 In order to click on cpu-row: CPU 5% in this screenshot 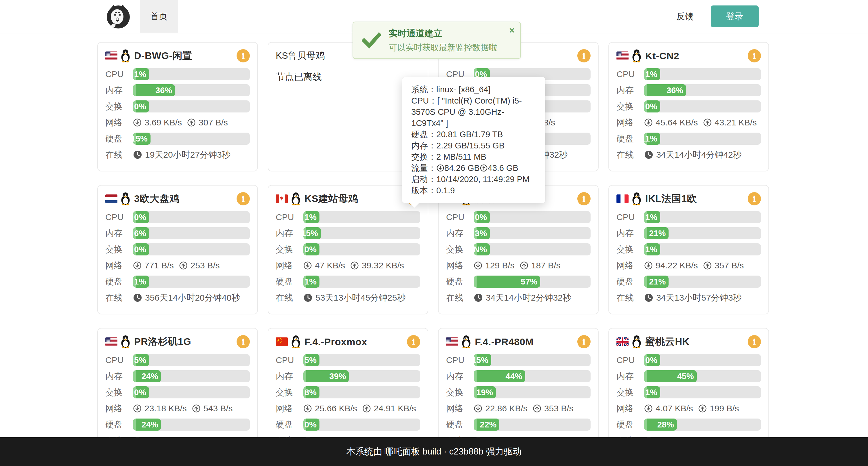, I will do `click(348, 360)`.